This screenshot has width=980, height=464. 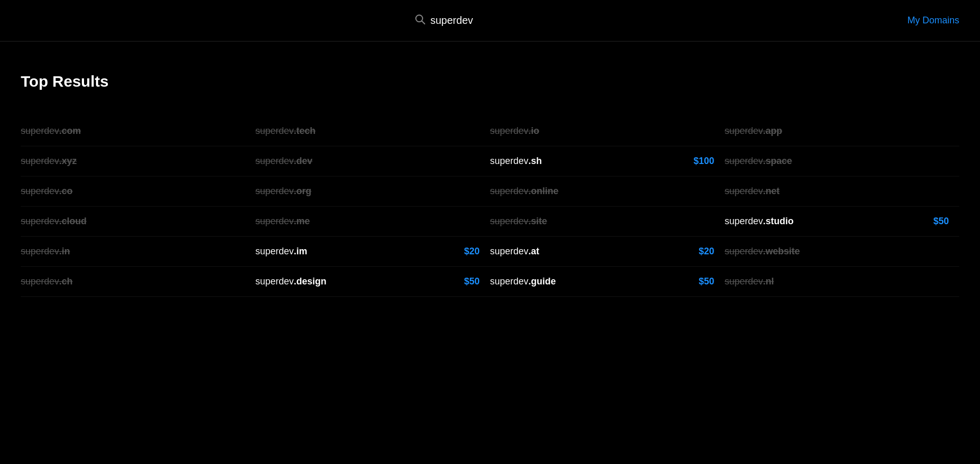 I want to click on domain-cell: superdev.in, so click(x=138, y=252).